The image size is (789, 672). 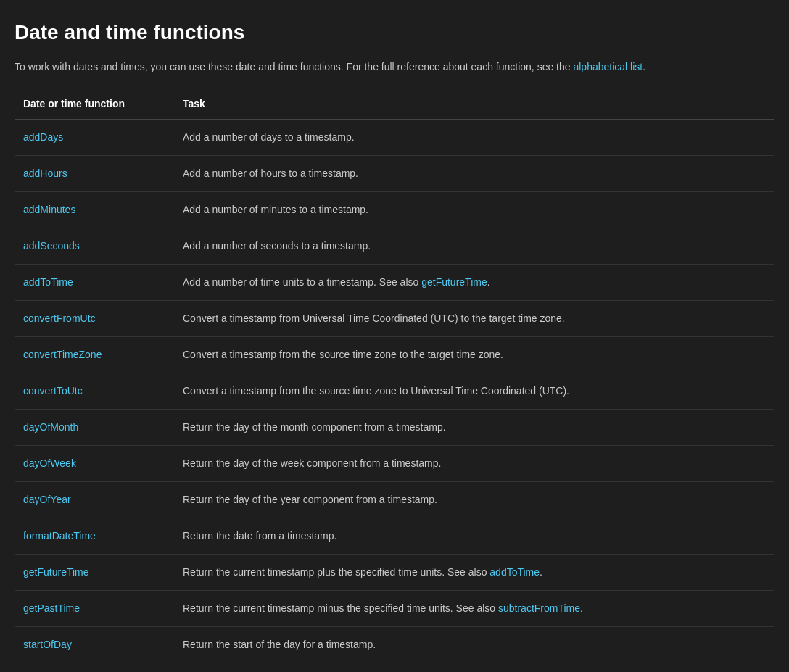 I want to click on function-cell: dayOfMonth, so click(x=94, y=428).